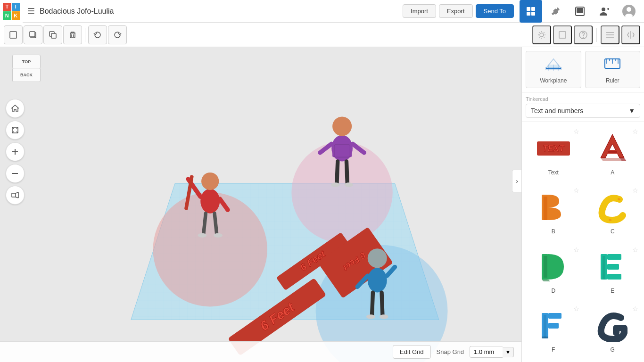  Describe the element at coordinates (613, 231) in the screenshot. I see `shape-label-c: C` at that location.